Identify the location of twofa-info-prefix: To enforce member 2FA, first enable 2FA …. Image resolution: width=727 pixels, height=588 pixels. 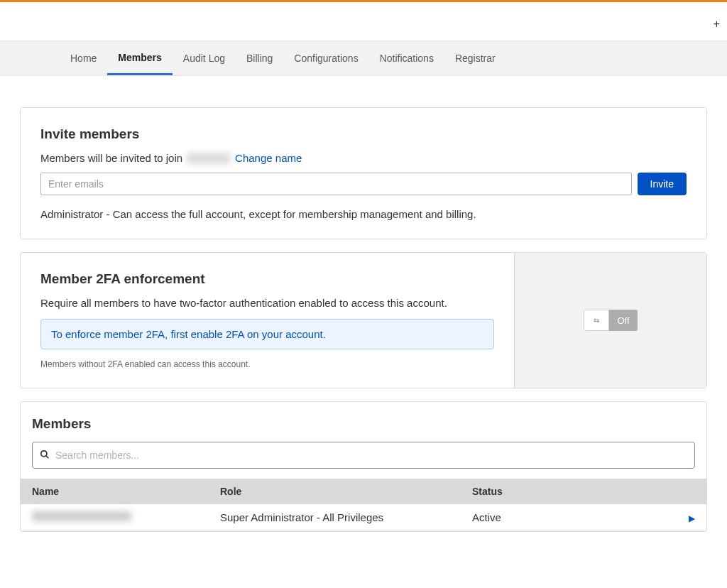
(156, 334).